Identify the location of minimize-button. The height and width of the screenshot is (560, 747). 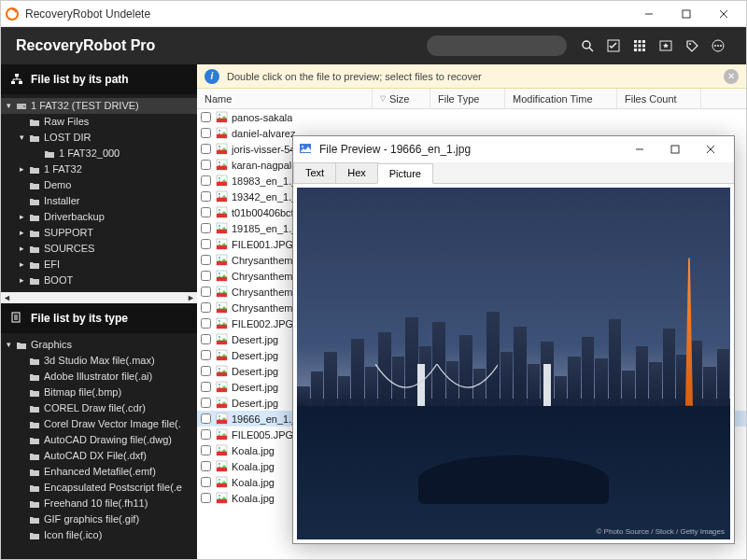
(649, 14).